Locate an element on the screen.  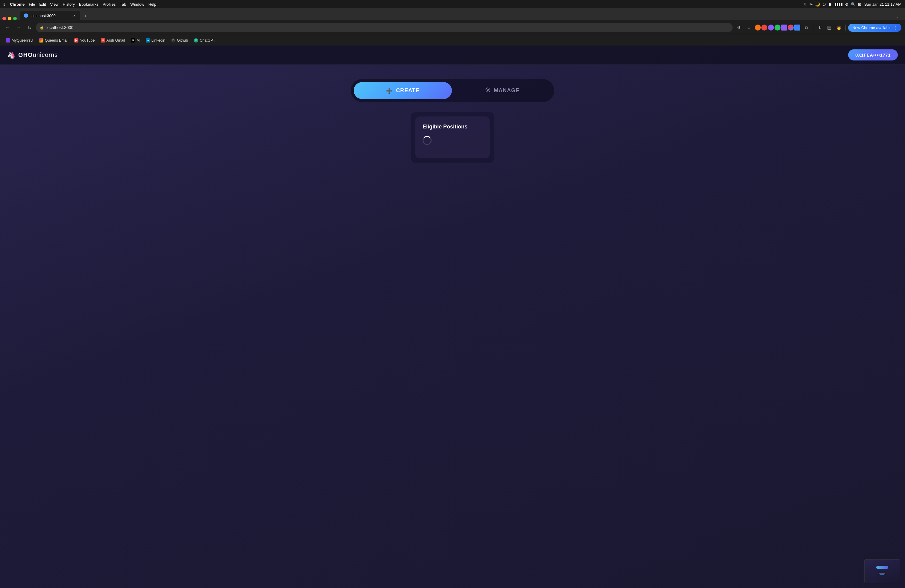
manage-tab-icon is located at coordinates (488, 91).